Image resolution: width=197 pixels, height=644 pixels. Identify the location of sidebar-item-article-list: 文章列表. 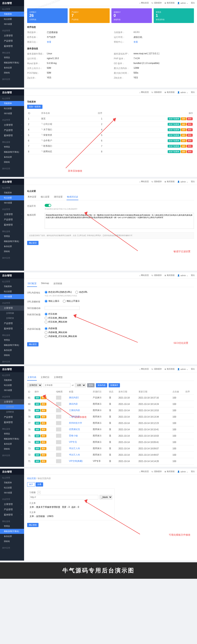
(12, 407).